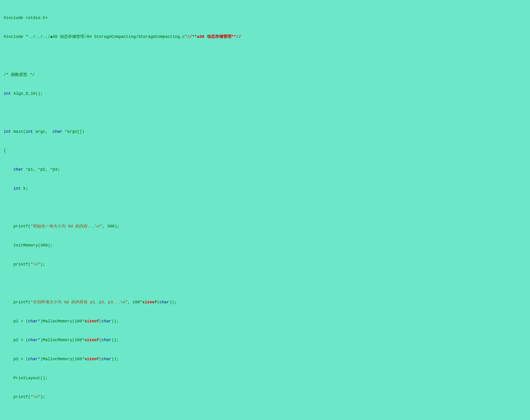 The image size is (530, 420). Describe the element at coordinates (265, 340) in the screenshot. I see `line-malloc-p2: p2 = (char*)MallocMemory(100*sizeof(char…` at that location.